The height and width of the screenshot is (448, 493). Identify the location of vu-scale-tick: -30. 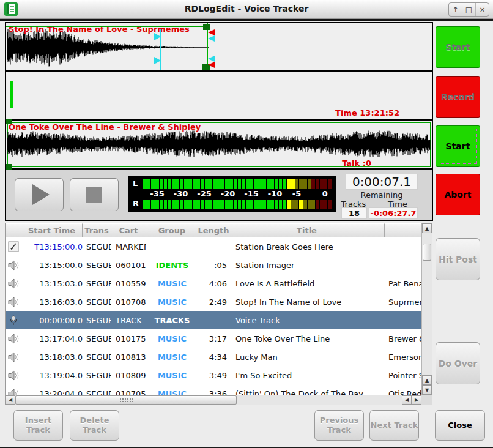
(181, 193).